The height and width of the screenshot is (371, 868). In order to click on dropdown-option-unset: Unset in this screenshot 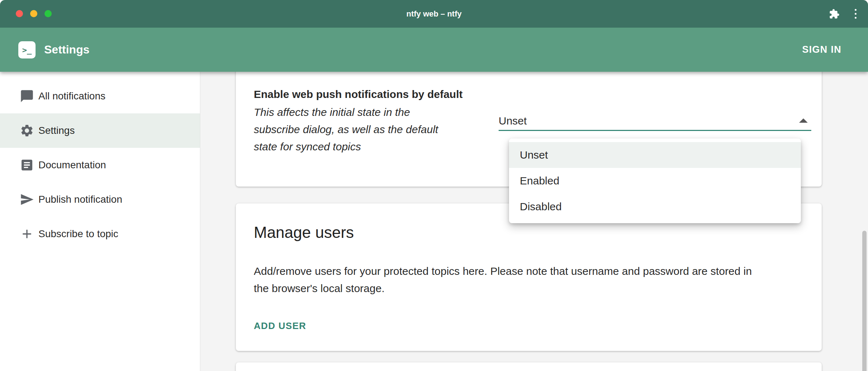, I will do `click(655, 155)`.